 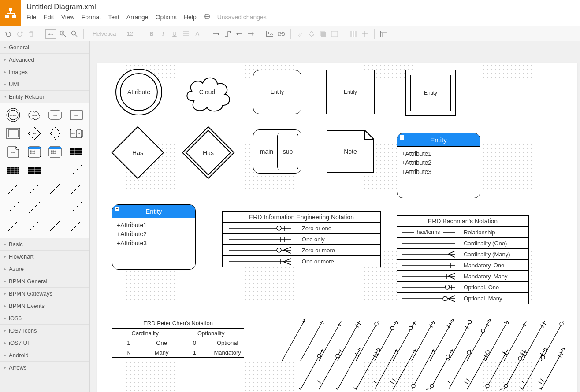 What do you see at coordinates (139, 92) in the screenshot?
I see `shape-attribute: Attribute` at bounding box center [139, 92].